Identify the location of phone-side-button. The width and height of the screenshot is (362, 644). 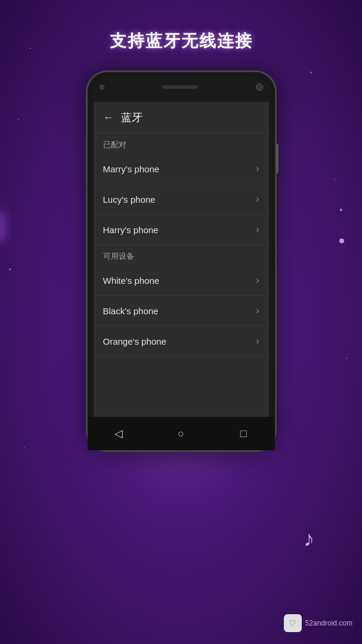
(277, 159).